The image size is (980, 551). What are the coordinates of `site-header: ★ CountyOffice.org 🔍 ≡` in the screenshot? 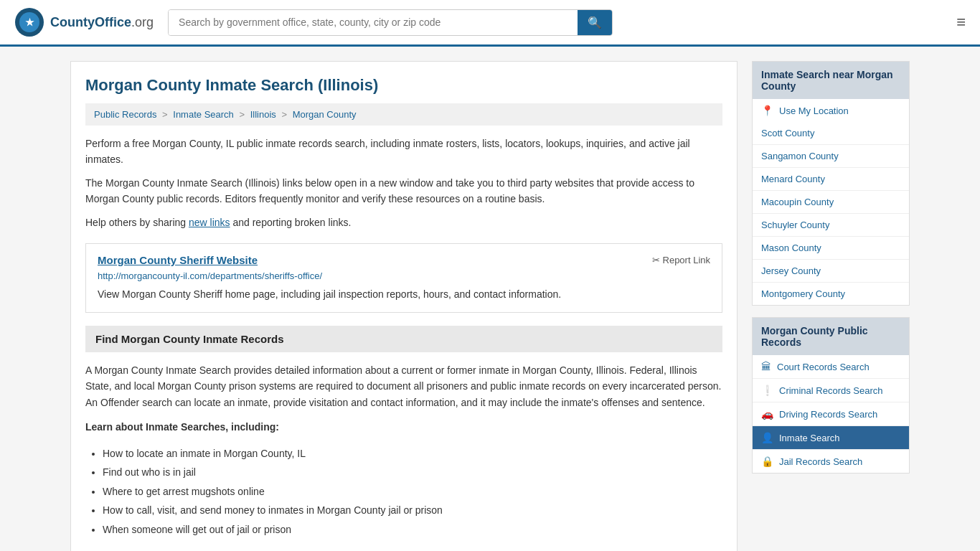 It's located at (490, 23).